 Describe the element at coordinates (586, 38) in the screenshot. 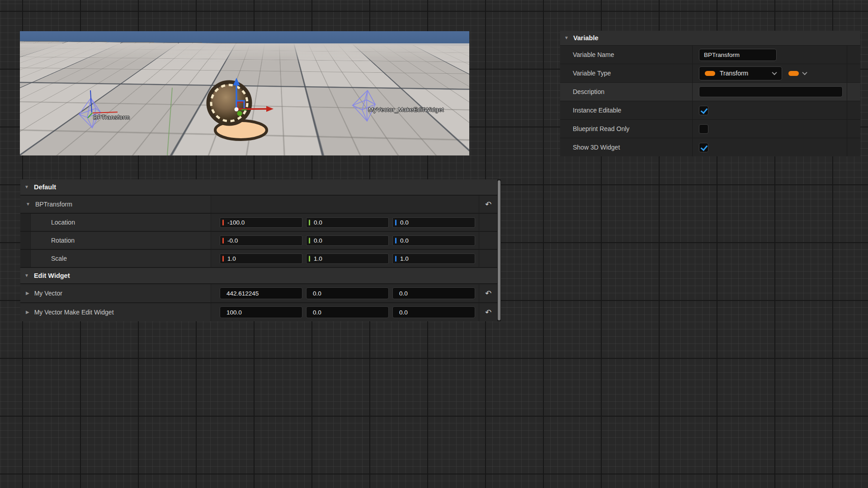

I see `variable-section-title: Variable` at that location.